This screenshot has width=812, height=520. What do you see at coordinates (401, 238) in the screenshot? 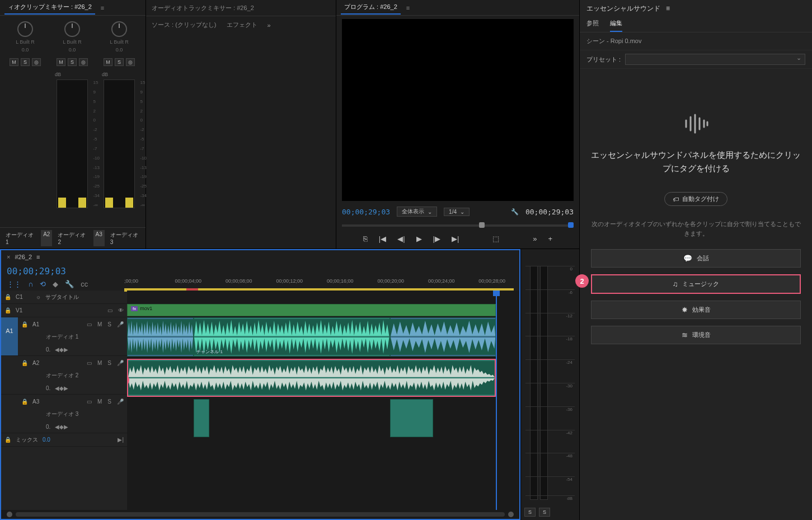
I see `step-back-icon: ◀|` at bounding box center [401, 238].